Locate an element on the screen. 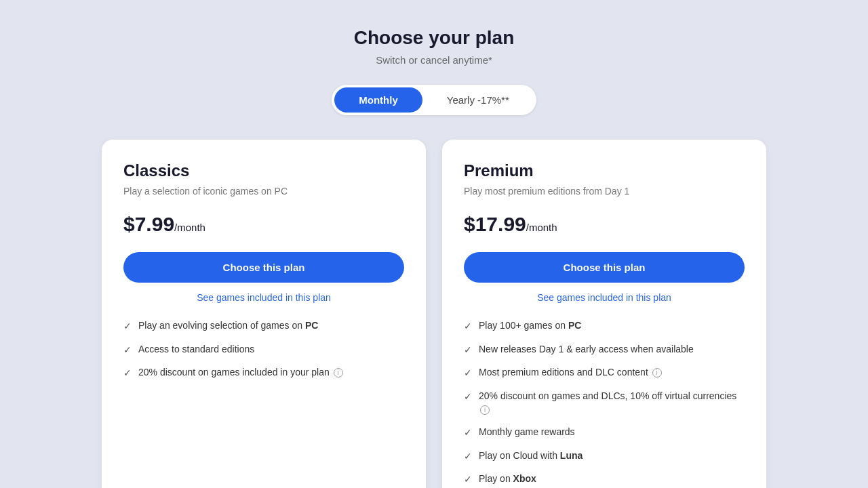  feature-item: ✓ Play on Xbox is located at coordinates (604, 480).